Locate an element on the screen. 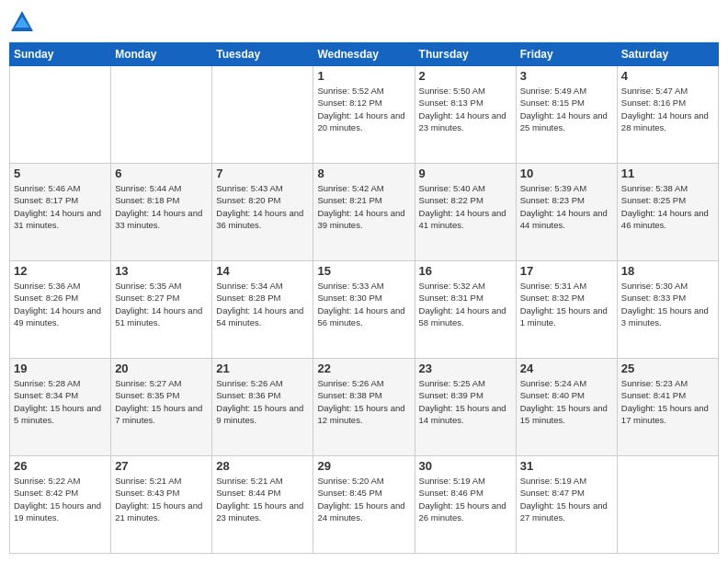 This screenshot has height=563, width=728. day-number: 18 is located at coordinates (667, 270).